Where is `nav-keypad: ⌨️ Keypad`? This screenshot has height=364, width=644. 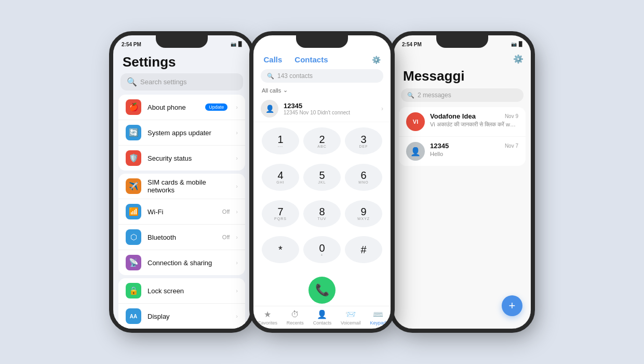 nav-keypad: ⌨️ Keypad is located at coordinates (378, 317).